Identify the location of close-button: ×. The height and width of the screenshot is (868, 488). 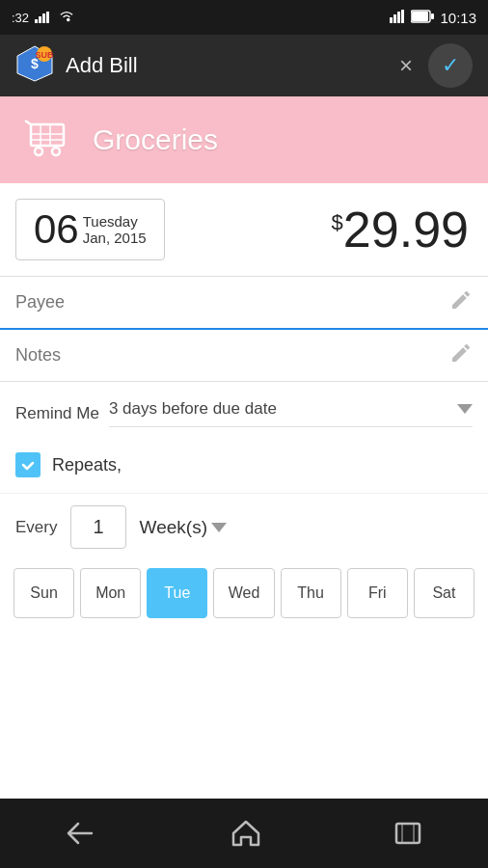
(406, 66).